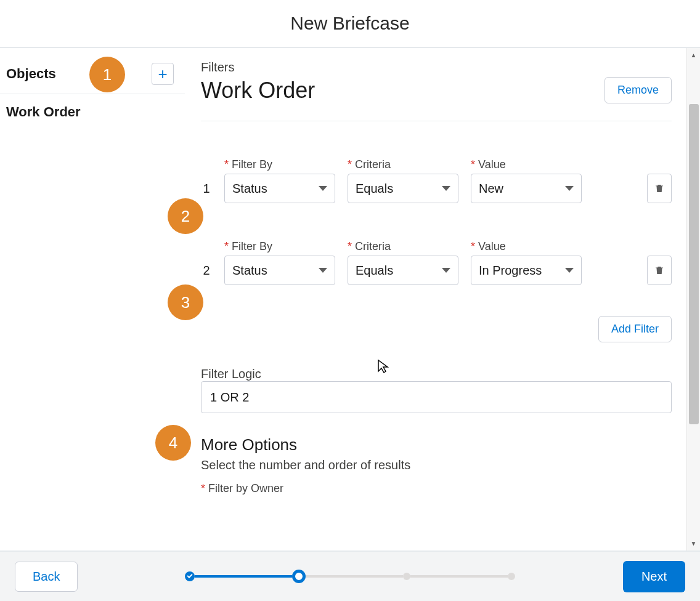 The width and height of the screenshot is (700, 601). I want to click on step-2-current-icon, so click(299, 576).